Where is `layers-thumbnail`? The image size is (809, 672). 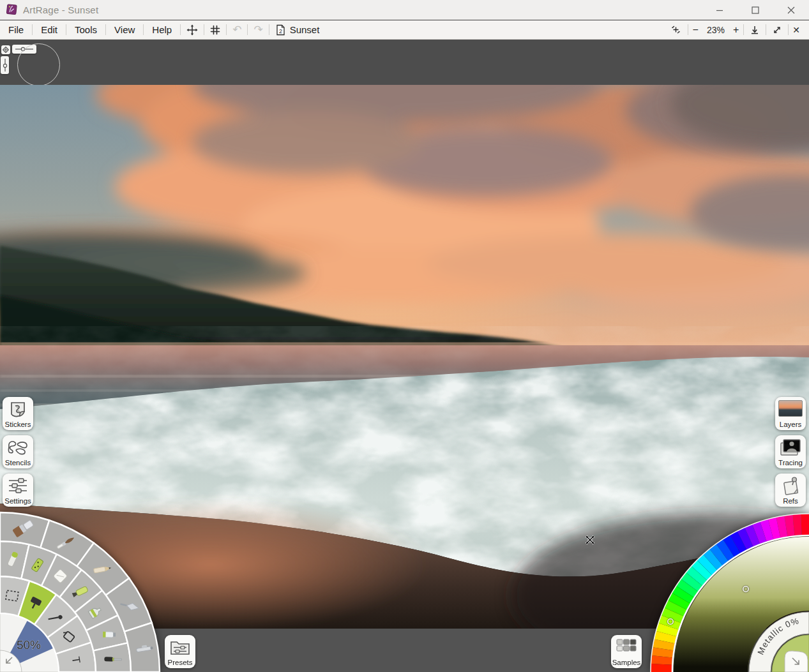
layers-thumbnail is located at coordinates (790, 408).